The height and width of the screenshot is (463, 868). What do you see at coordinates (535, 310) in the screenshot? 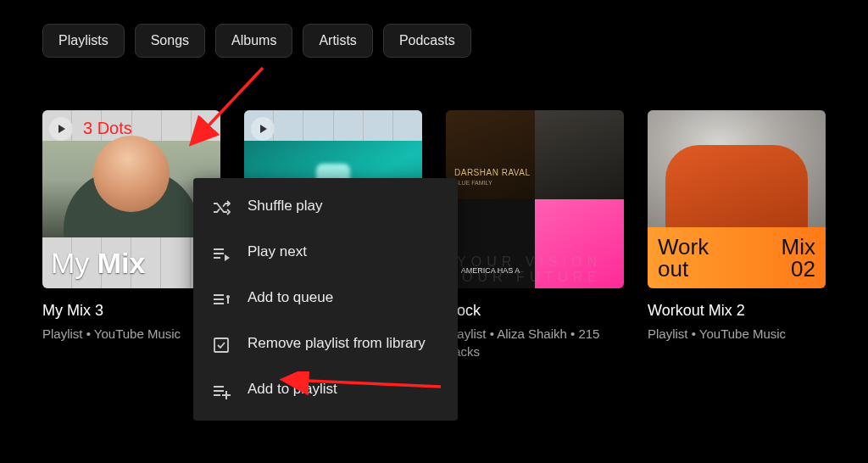
I see `playlist-title: Rock` at bounding box center [535, 310].